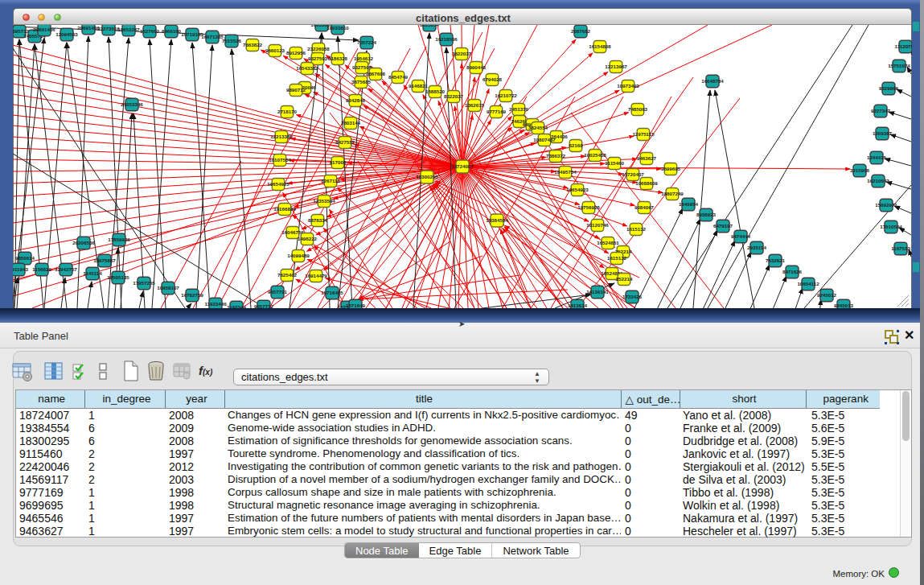  Describe the element at coordinates (429, 26) in the screenshot. I see `svg-text: 8813054` at that location.